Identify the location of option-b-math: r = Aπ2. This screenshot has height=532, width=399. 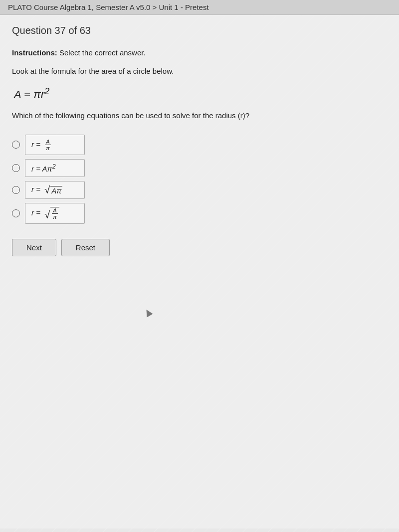
(44, 168).